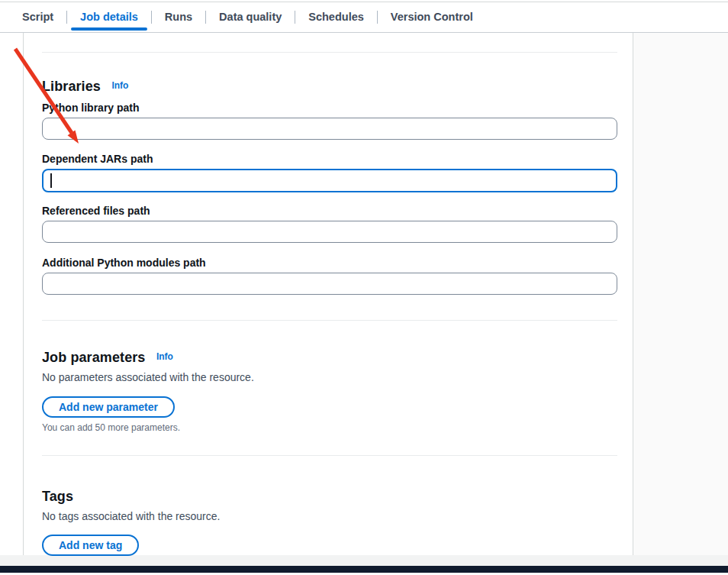  What do you see at coordinates (330, 128) in the screenshot?
I see `python-library-path-input` at bounding box center [330, 128].